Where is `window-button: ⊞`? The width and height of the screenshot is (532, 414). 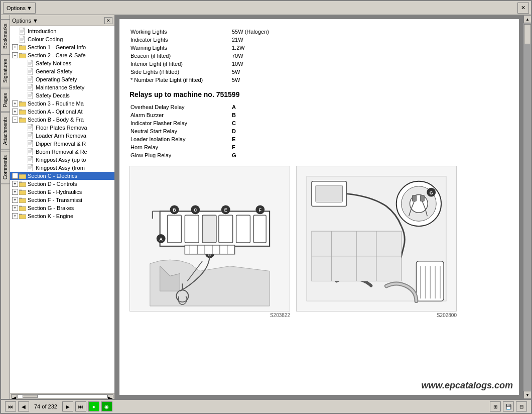
window-button: ⊞ is located at coordinates (495, 406).